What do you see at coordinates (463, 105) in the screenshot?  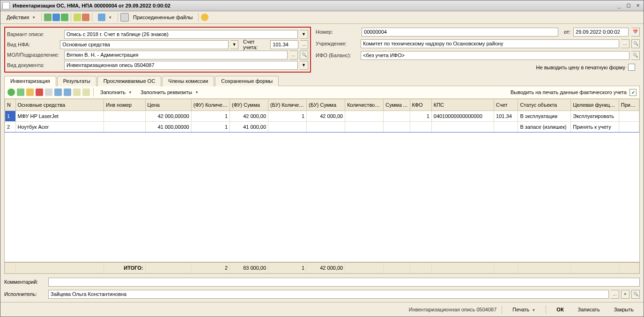 I see `col-header: КПС` at bounding box center [463, 105].